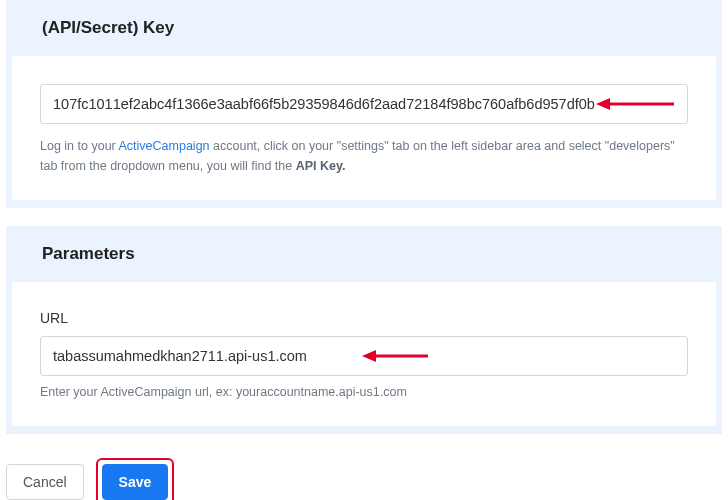 The width and height of the screenshot is (728, 500). I want to click on activecampaign-link: ActiveCampaign, so click(164, 146).